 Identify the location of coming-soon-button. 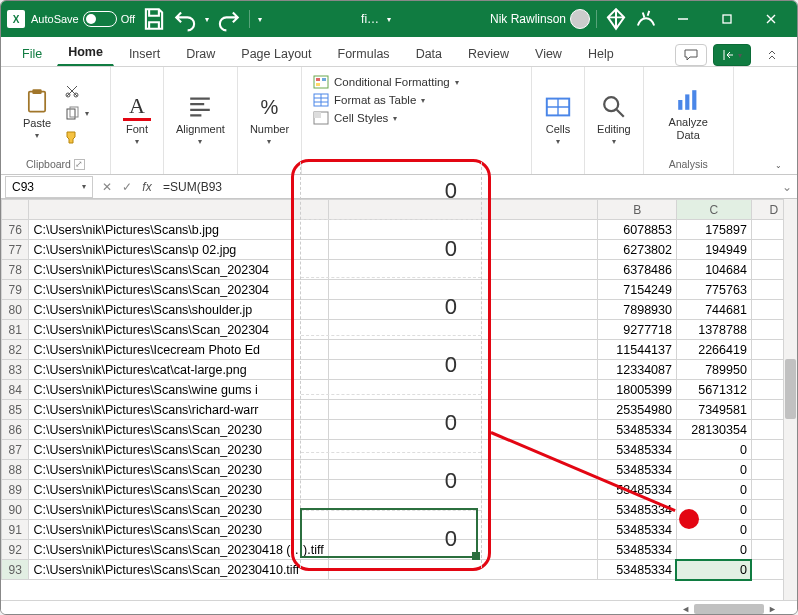
(646, 19).